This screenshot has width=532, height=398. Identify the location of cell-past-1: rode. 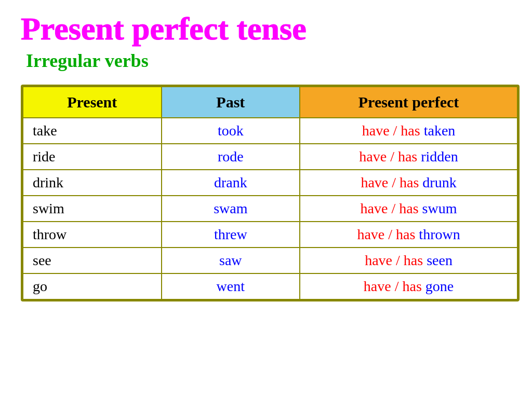
(231, 157).